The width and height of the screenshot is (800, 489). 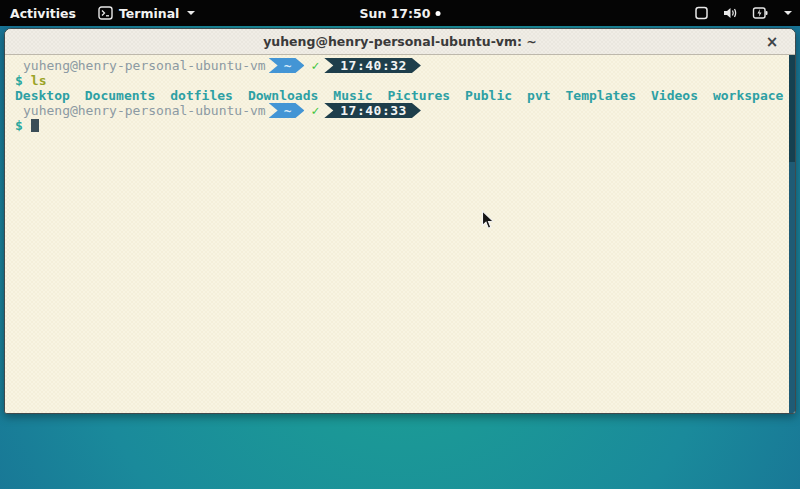 What do you see at coordinates (702, 13) in the screenshot?
I see `network-icon` at bounding box center [702, 13].